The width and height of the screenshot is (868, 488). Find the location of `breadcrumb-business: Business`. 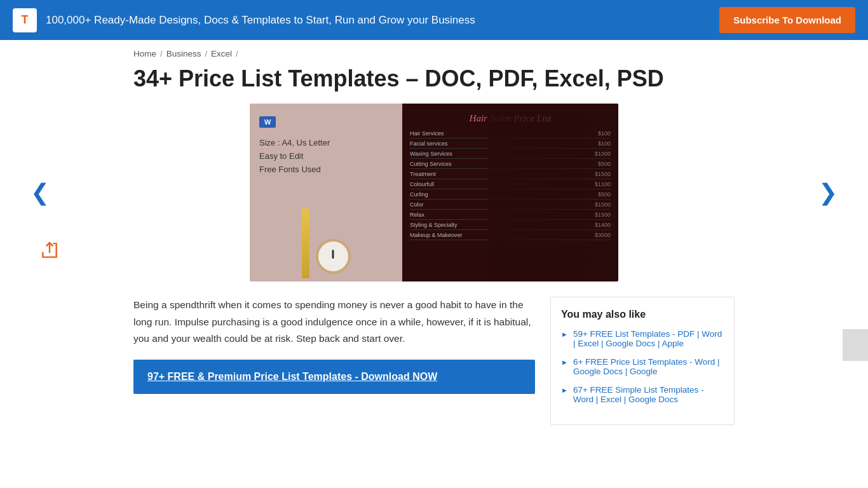

breadcrumb-business: Business is located at coordinates (184, 53).